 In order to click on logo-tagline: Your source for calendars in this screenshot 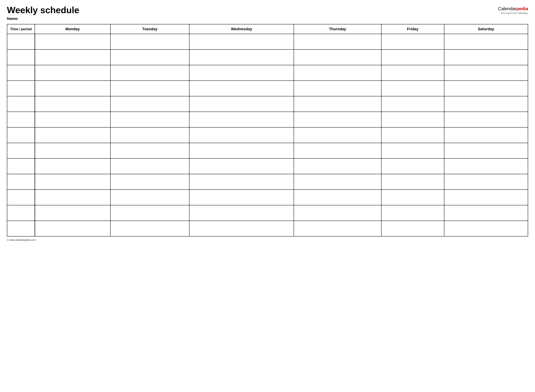, I will do `click(514, 13)`.